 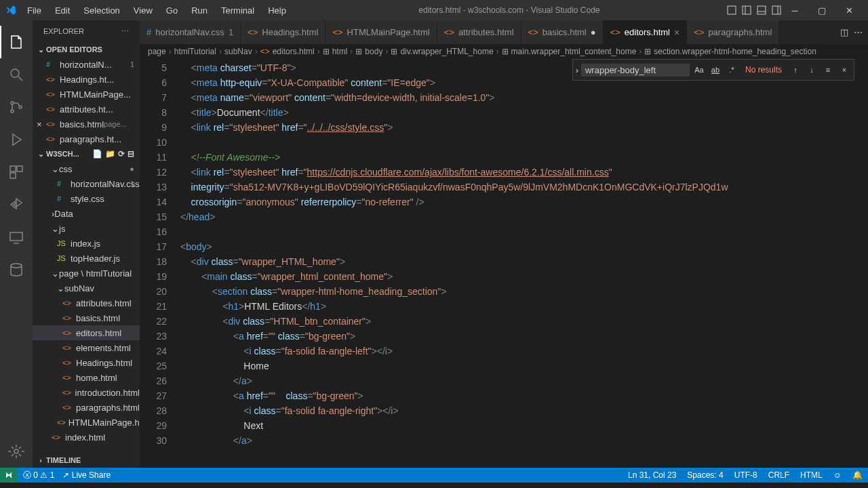 What do you see at coordinates (635, 70) in the screenshot?
I see `find-input` at bounding box center [635, 70].